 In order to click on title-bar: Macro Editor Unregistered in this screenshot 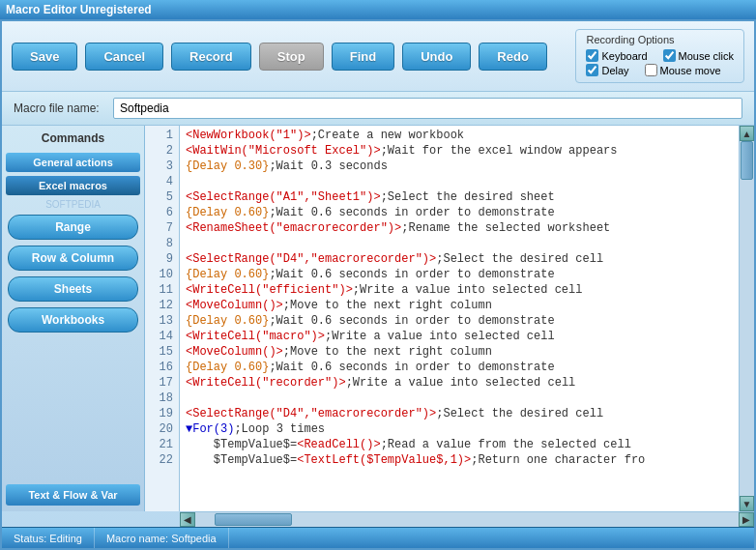, I will do `click(378, 10)`.